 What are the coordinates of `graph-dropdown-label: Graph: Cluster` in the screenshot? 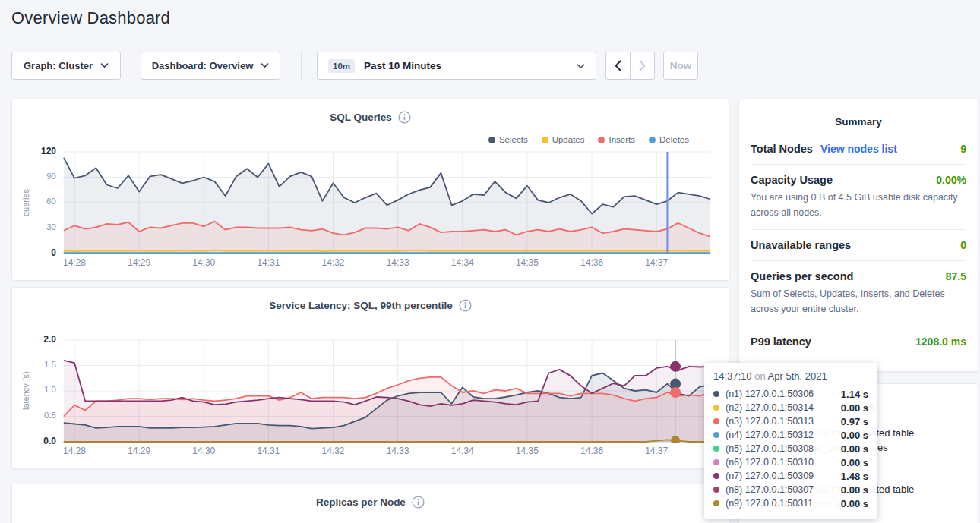 It's located at (58, 65).